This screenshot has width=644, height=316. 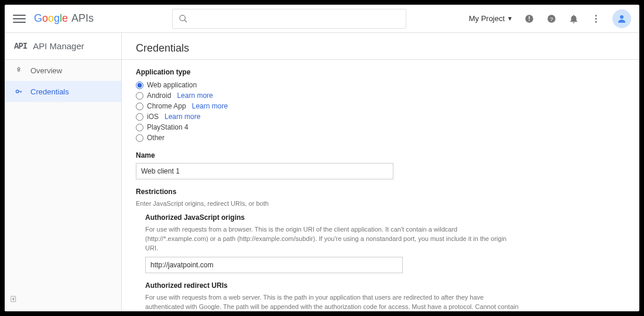 I want to click on radio-android, so click(x=139, y=96).